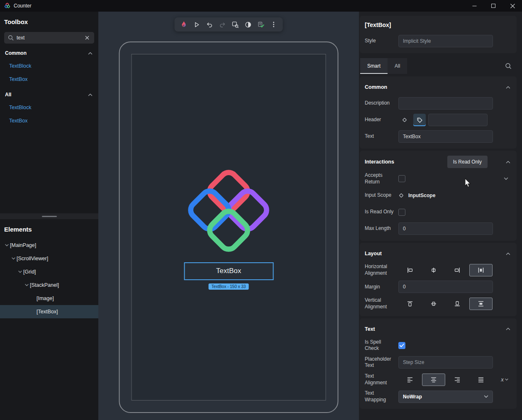  What do you see at coordinates (49, 312) in the screenshot?
I see `tree-item-textbox: [TextBox]` at bounding box center [49, 312].